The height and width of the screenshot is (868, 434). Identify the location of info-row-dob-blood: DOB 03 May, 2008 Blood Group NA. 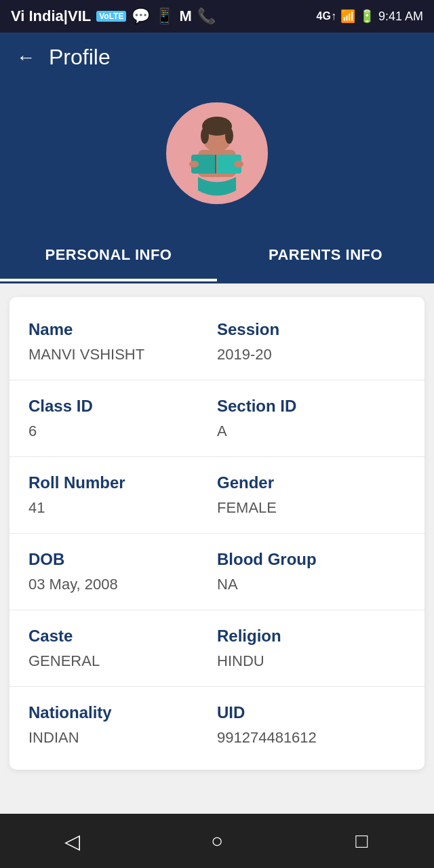
(217, 572).